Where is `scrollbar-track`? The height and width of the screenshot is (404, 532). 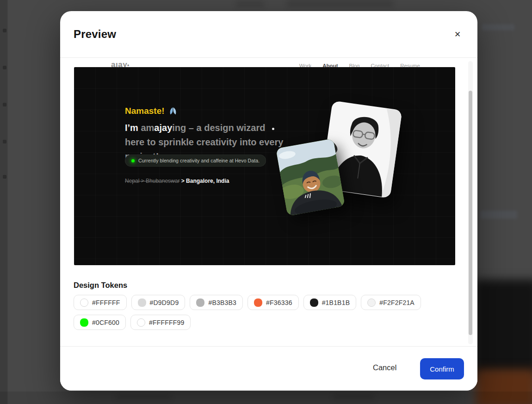 scrollbar-track is located at coordinates (470, 203).